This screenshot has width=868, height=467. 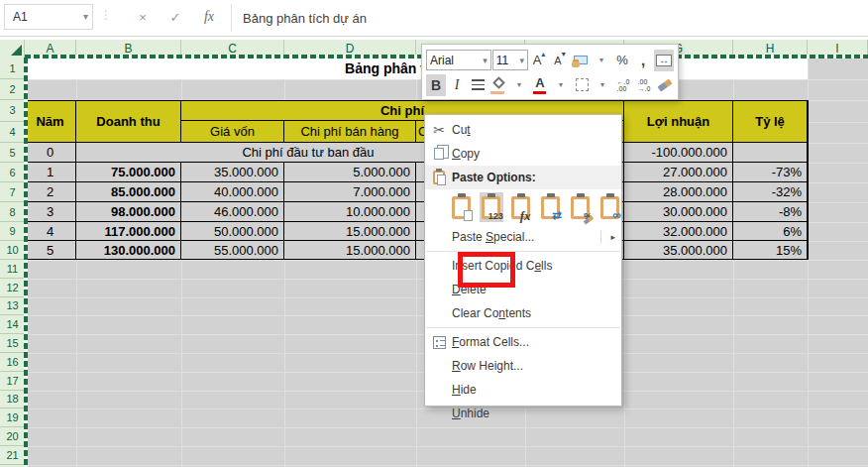 I want to click on menu-item-insert-copied-cells: Insert Copied Cells, so click(x=523, y=266).